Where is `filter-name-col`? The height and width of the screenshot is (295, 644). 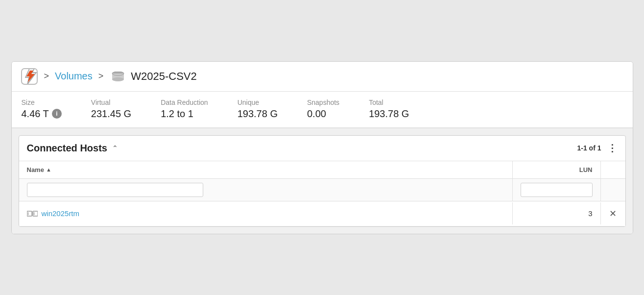
filter-name-col is located at coordinates (266, 190).